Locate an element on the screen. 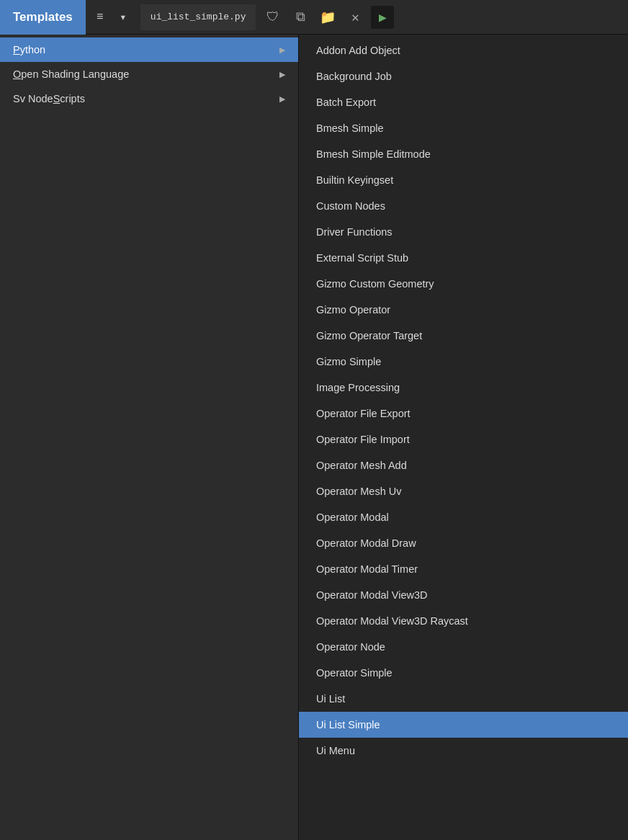  submenu-arrow-osl: ▶ is located at coordinates (282, 75).